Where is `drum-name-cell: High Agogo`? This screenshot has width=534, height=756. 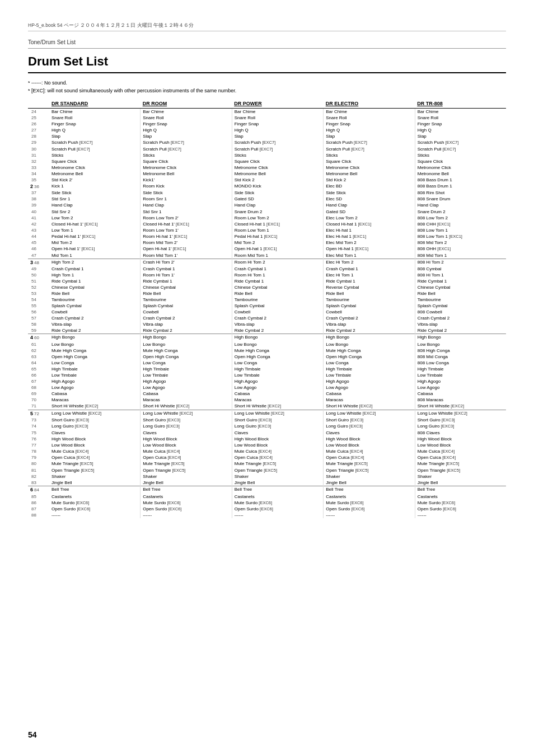 drum-name-cell: High Agogo is located at coordinates (278, 382).